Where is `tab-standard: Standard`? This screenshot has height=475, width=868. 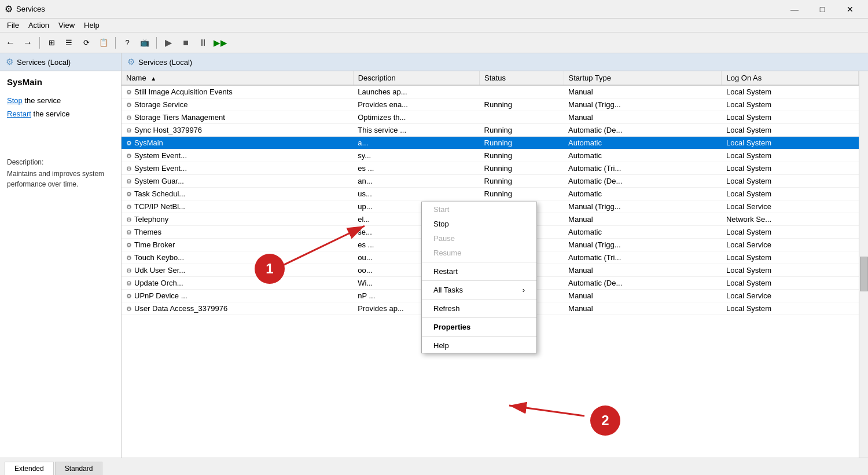 tab-standard: Standard is located at coordinates (79, 468).